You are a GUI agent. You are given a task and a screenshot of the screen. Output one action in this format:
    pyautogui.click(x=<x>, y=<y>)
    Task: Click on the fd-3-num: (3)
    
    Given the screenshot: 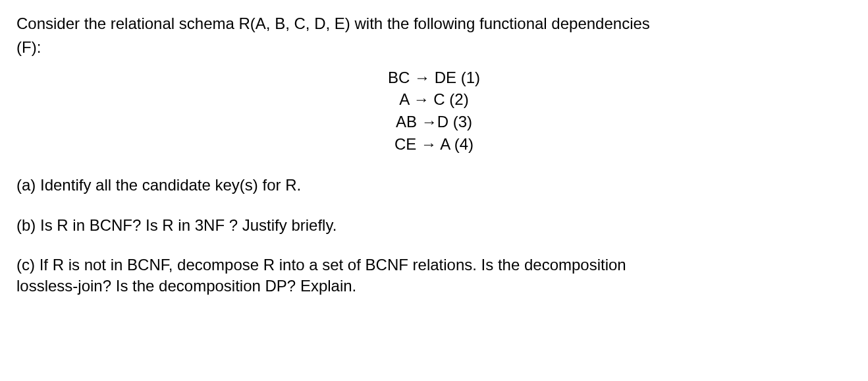 What is the action you would take?
    pyautogui.click(x=462, y=121)
    